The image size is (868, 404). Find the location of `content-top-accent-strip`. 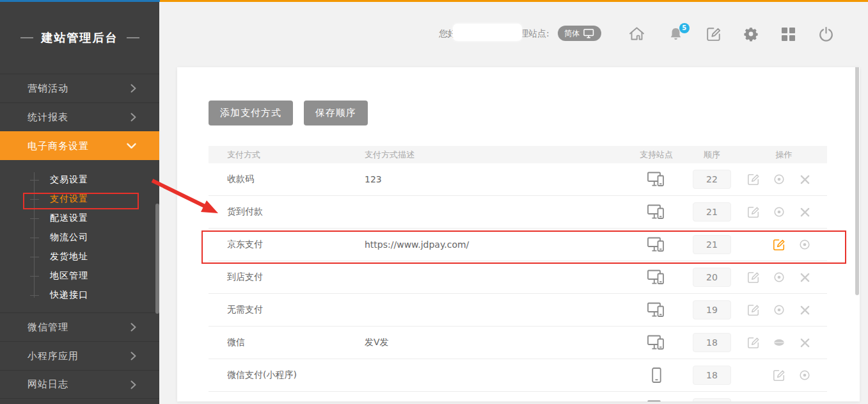

content-top-accent-strip is located at coordinates (514, 1).